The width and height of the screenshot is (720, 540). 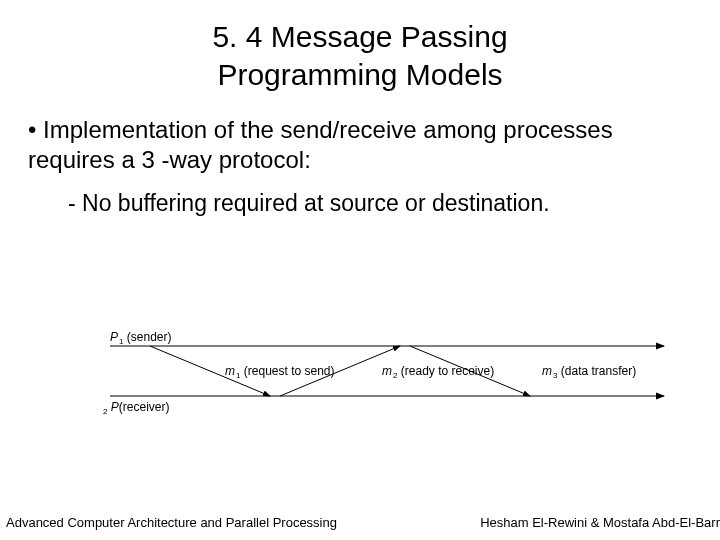 I want to click on m3-role: (data transfer), so click(x=596, y=371).